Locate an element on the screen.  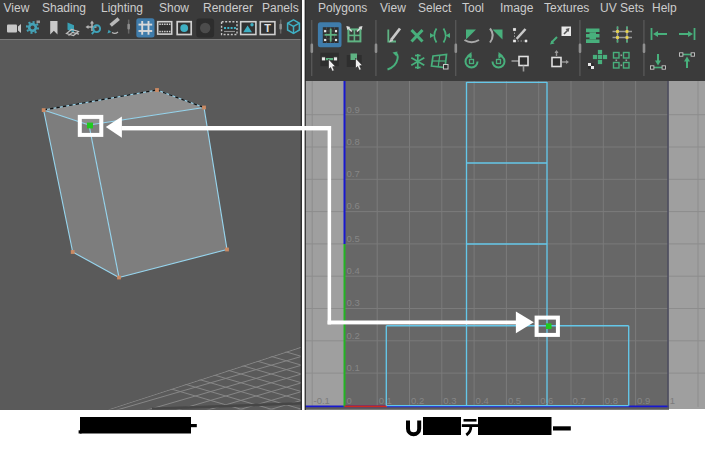
svg-text: Select is located at coordinates (435, 8).